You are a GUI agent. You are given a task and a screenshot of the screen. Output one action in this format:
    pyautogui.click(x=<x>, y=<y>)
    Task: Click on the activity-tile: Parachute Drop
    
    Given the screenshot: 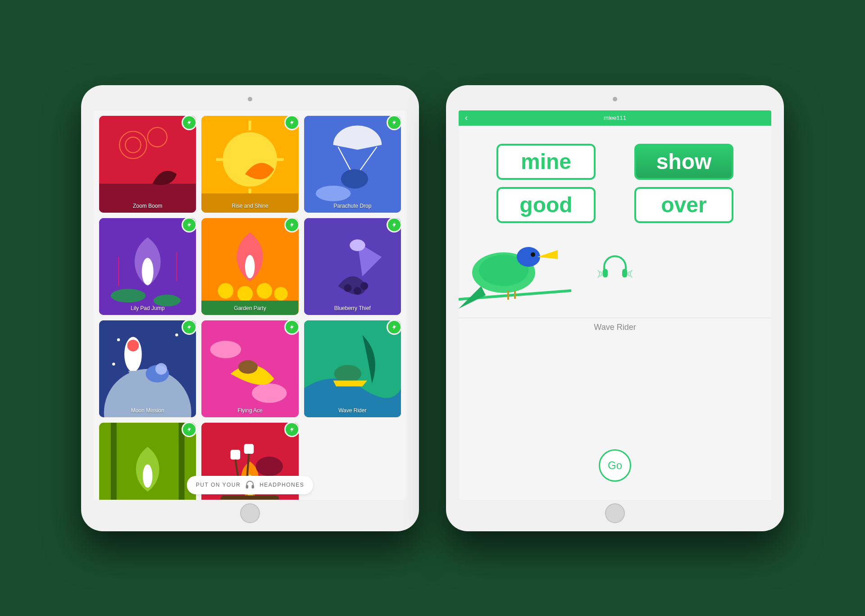 What is the action you would take?
    pyautogui.click(x=352, y=164)
    